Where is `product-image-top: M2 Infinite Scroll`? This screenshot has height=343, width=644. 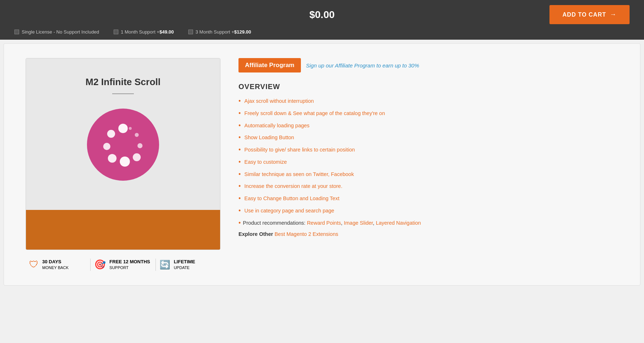 product-image-top: M2 Infinite Scroll is located at coordinates (123, 134).